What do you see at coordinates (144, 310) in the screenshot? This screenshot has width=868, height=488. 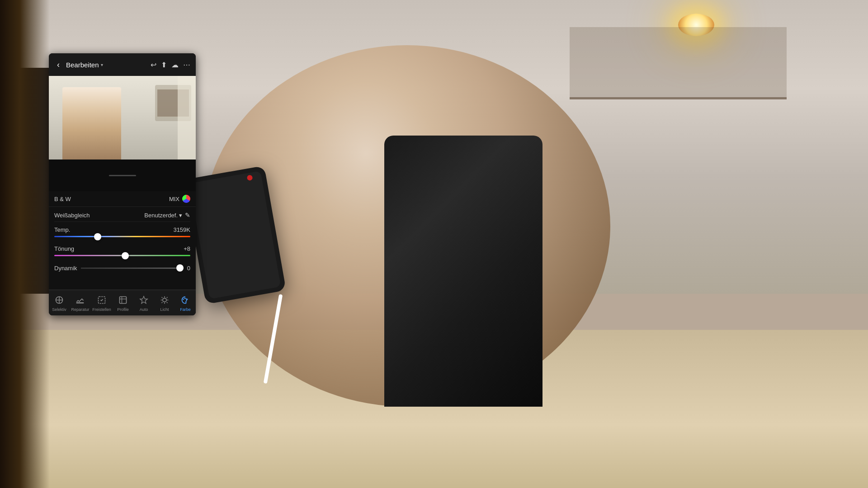 I see `auto-label: Auto` at bounding box center [144, 310].